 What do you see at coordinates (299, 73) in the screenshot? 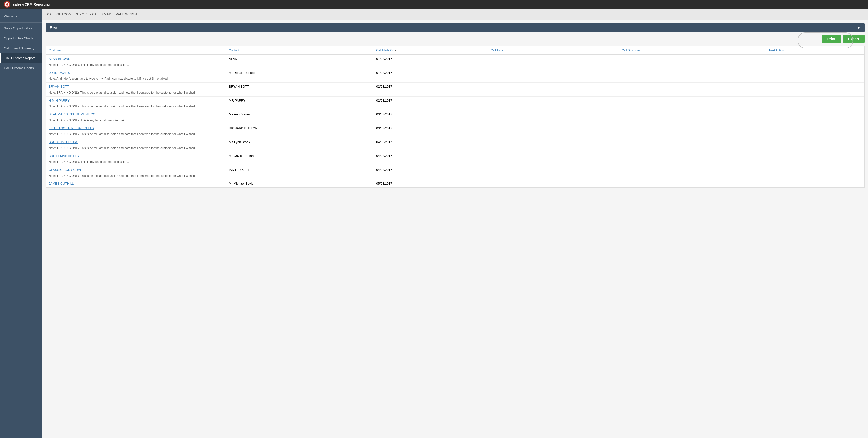
I see `contact-cell: Mr Donald Russell` at bounding box center [299, 73].